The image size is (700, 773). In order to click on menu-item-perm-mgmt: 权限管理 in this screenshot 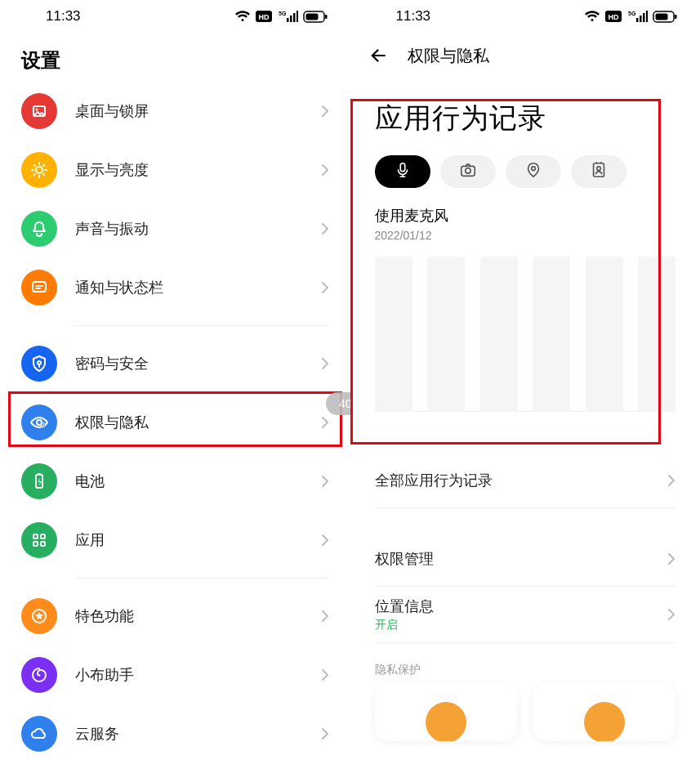, I will do `click(526, 559)`.